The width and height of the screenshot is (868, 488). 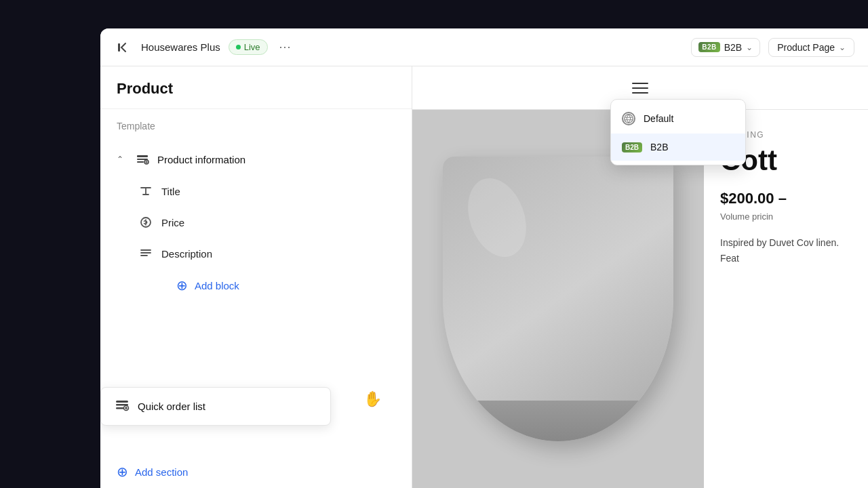 I want to click on template-section: Template, so click(x=256, y=126).